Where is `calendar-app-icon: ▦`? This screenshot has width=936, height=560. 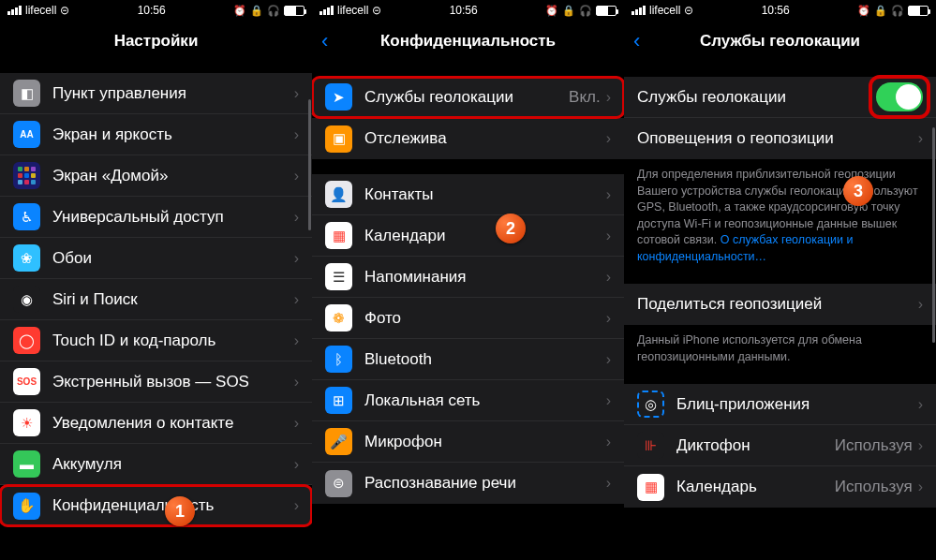
calendar-app-icon: ▦ is located at coordinates (650, 487).